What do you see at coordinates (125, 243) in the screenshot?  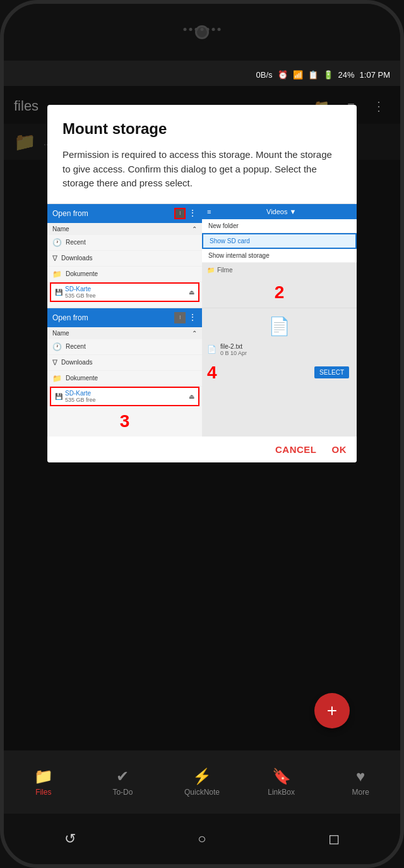 I see `ss1-recent: 🕐 Recent` at bounding box center [125, 243].